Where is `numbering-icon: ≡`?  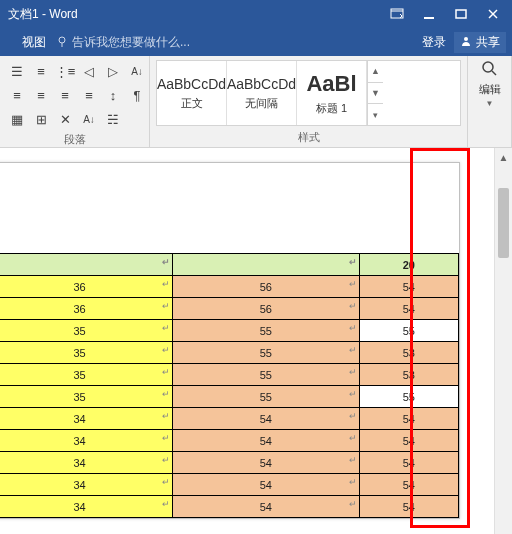 numbering-icon: ≡ is located at coordinates (41, 71).